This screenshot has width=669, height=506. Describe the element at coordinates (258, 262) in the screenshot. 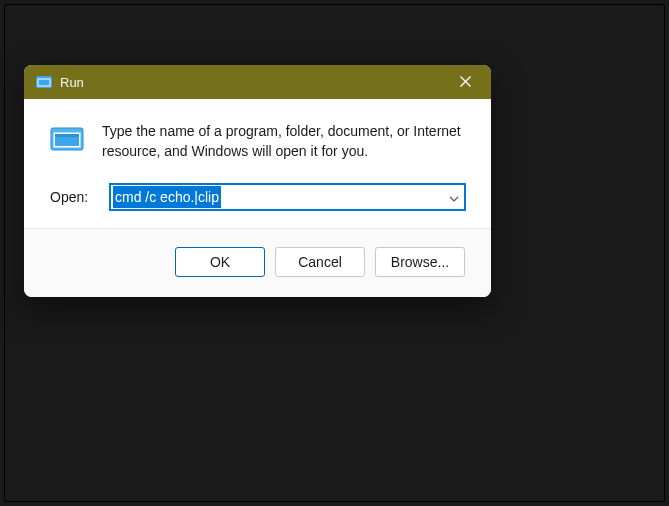

I see `dialog-footer: OK Cancel Browse...` at that location.